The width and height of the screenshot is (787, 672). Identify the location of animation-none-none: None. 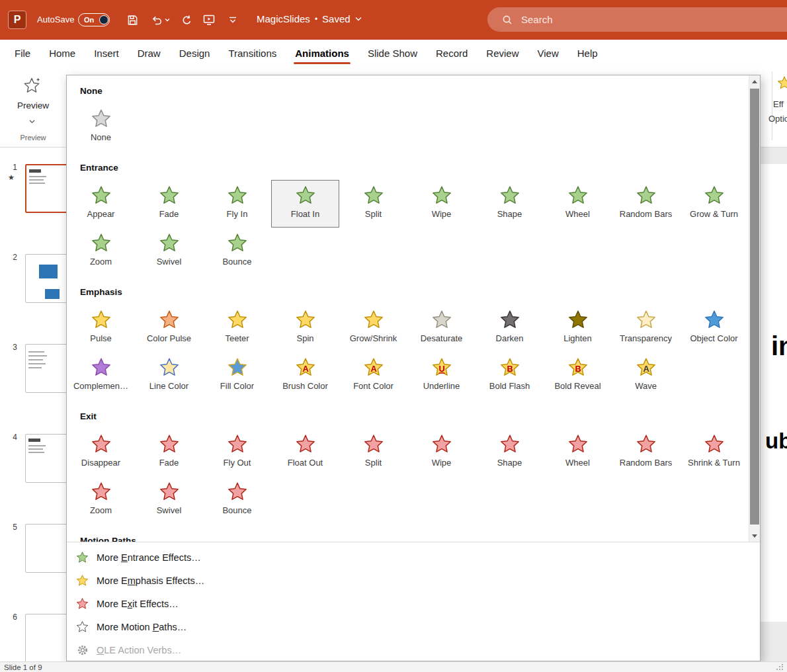
(101, 127).